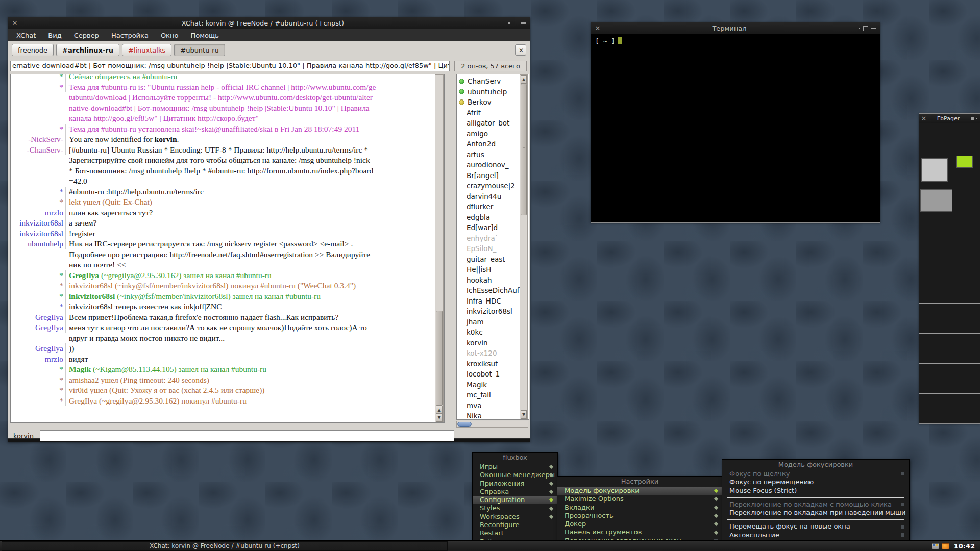  Describe the element at coordinates (230, 66) in the screenshot. I see `topic-input: ernative-download#bt | Бот-помощник: /ms…` at that location.